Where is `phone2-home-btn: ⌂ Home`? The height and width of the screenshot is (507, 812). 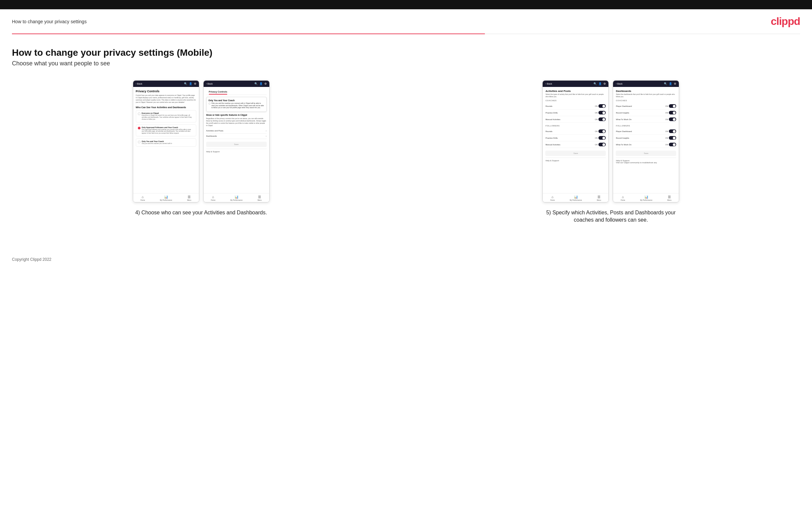 phone2-home-btn: ⌂ Home is located at coordinates (213, 198).